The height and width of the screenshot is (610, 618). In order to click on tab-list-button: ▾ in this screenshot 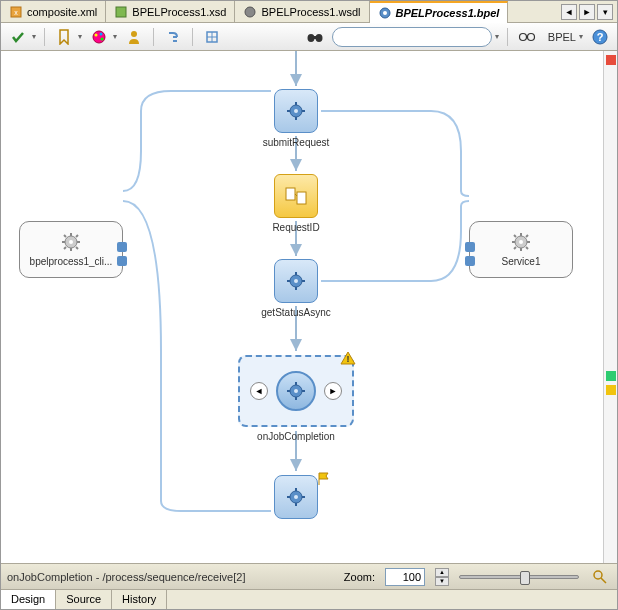, I will do `click(605, 12)`.